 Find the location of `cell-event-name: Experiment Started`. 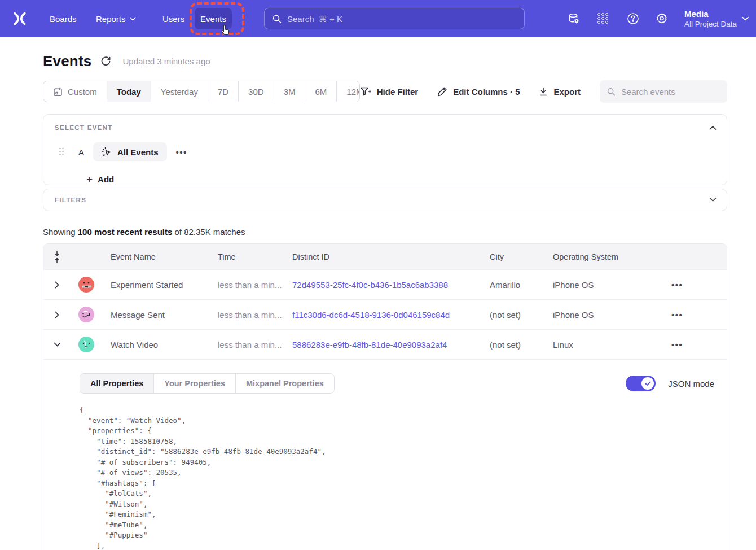

cell-event-name: Experiment Started is located at coordinates (156, 285).